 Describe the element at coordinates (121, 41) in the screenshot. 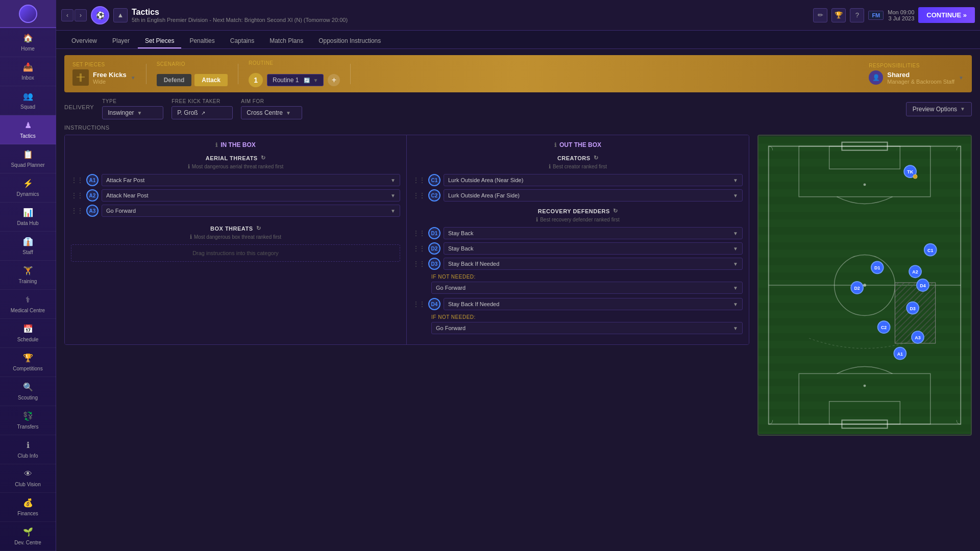

I see `tab-player: Player` at that location.